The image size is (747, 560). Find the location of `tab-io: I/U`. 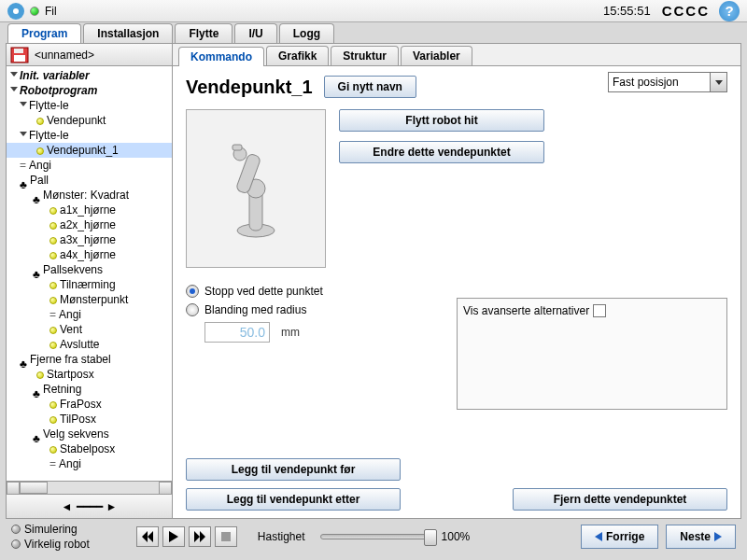

tab-io: I/U is located at coordinates (256, 34).